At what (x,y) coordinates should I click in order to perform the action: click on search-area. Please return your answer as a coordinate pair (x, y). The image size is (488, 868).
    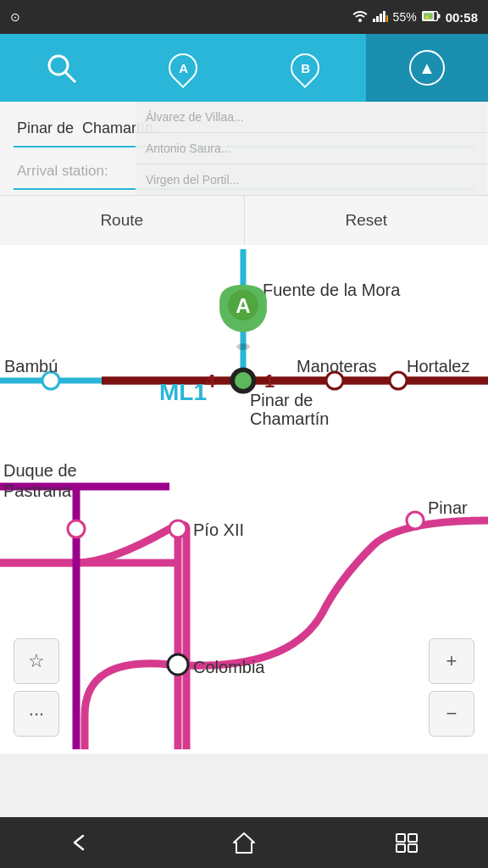
    Looking at the image, I should click on (244, 149).